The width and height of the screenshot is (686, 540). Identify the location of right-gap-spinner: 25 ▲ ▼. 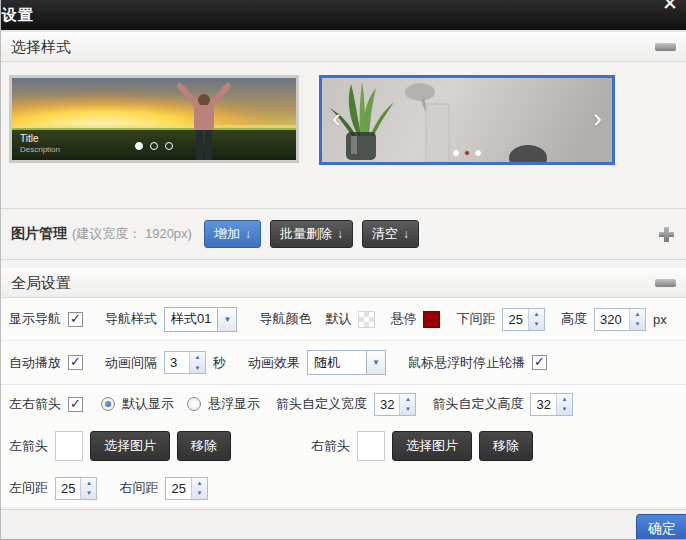
(186, 488).